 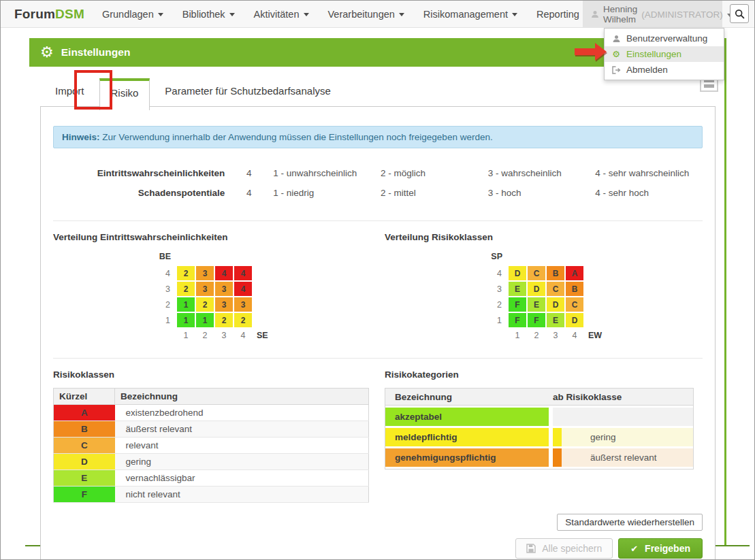 I want to click on nav-item-aktivitäten: Aktivitäten, so click(x=282, y=14).